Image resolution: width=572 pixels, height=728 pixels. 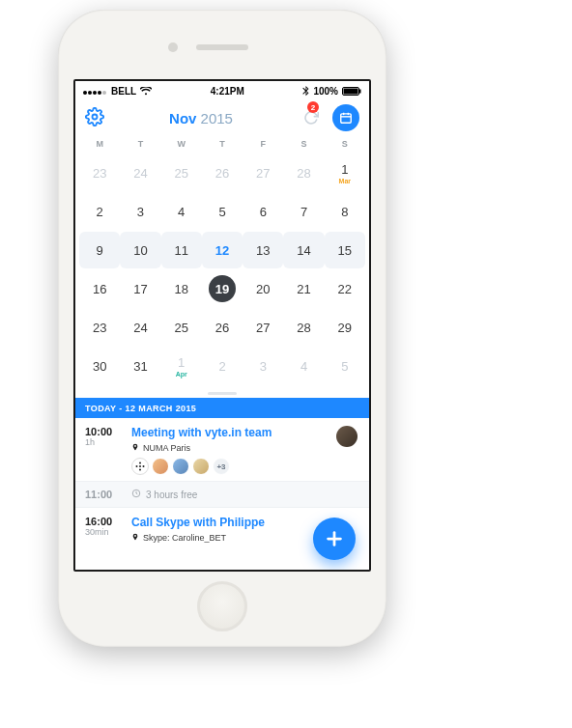 I want to click on calendar-day: 10, so click(x=140, y=250).